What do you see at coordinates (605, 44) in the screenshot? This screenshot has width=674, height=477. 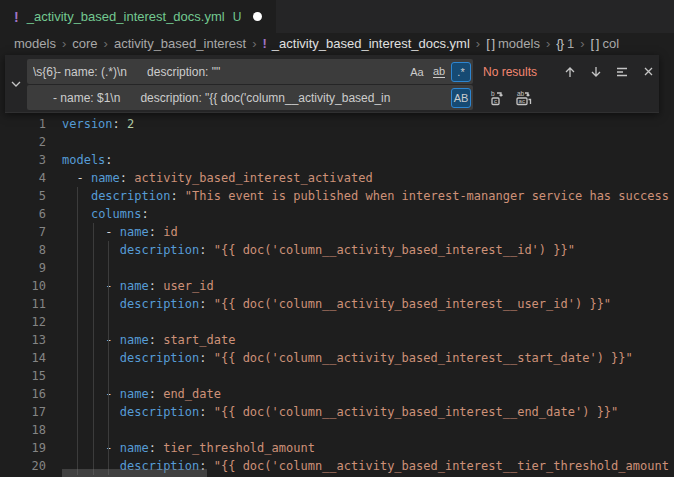 I see `breadcrumb-item-col: [ ]col` at bounding box center [605, 44].